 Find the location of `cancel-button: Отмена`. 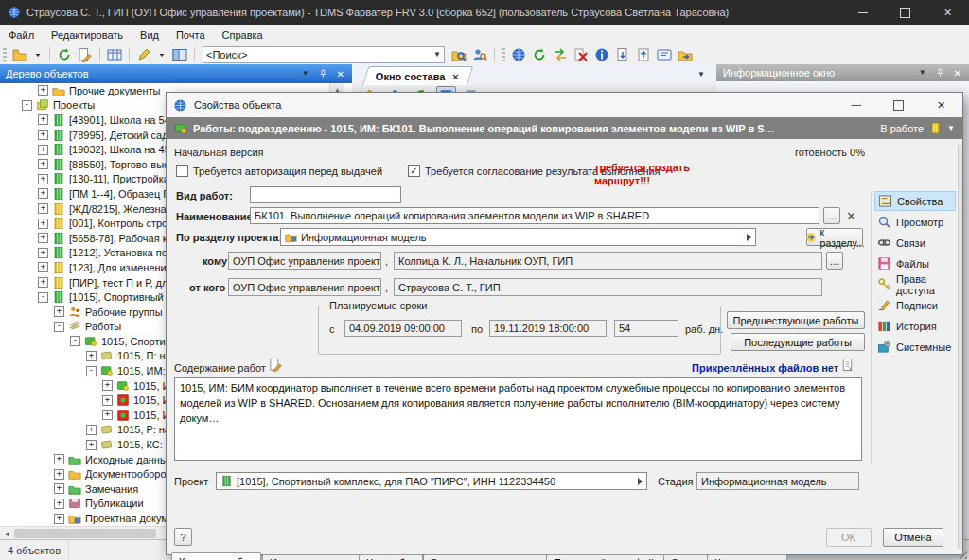

cancel-button: Отмена is located at coordinates (913, 537).